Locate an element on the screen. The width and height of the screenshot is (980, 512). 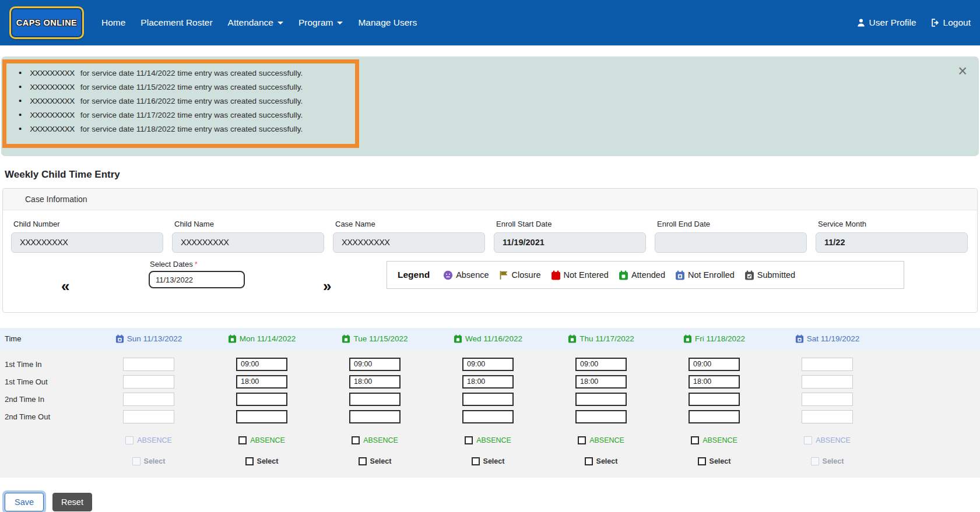
day-header-fri: Fri 11/18/2022 is located at coordinates (714, 339).